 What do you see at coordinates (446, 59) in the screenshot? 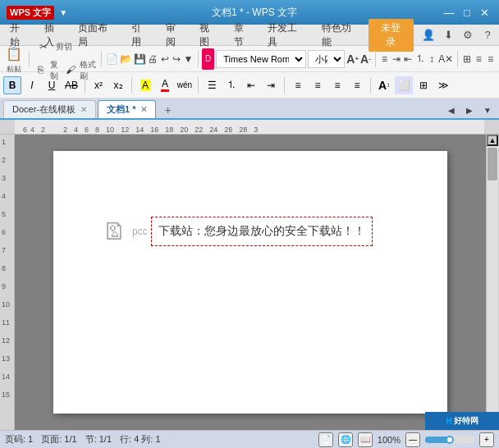
I see `clear-format-button: A✕` at bounding box center [446, 59].